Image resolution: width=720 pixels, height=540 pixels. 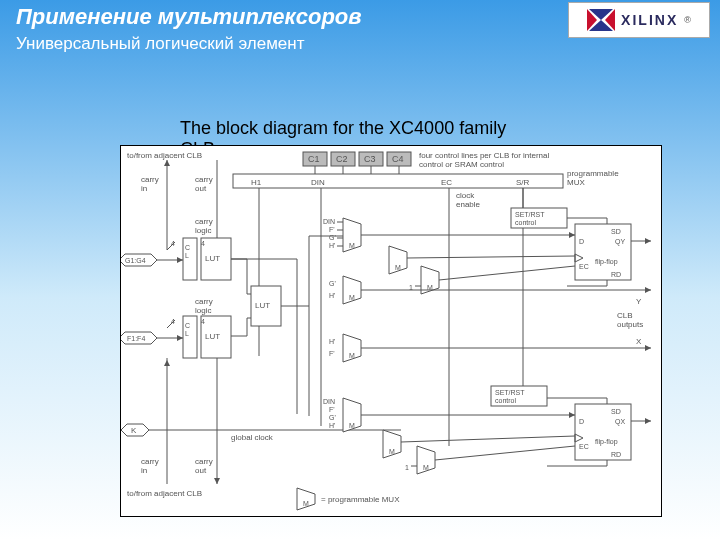 I want to click on label-din: DIN, so click(x=318, y=182).